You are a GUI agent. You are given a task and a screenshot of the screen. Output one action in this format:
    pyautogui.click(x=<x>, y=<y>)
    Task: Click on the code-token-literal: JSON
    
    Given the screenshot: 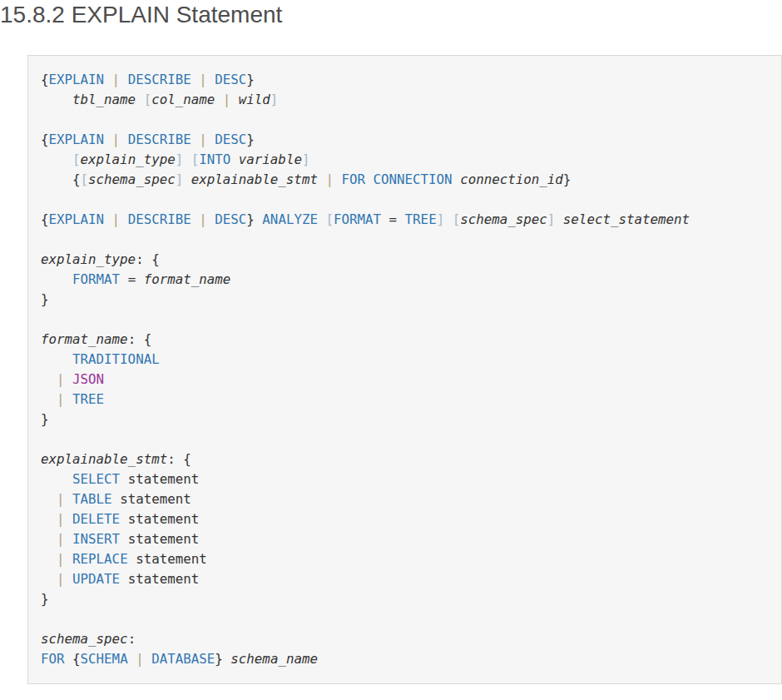 What is the action you would take?
    pyautogui.click(x=88, y=380)
    